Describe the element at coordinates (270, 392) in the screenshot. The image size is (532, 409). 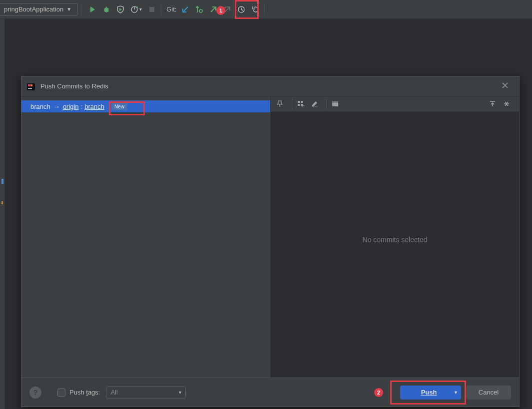
I see `dialog-footer: ? Push tags: All ▾ 2 Push ▼ Cancel` at that location.